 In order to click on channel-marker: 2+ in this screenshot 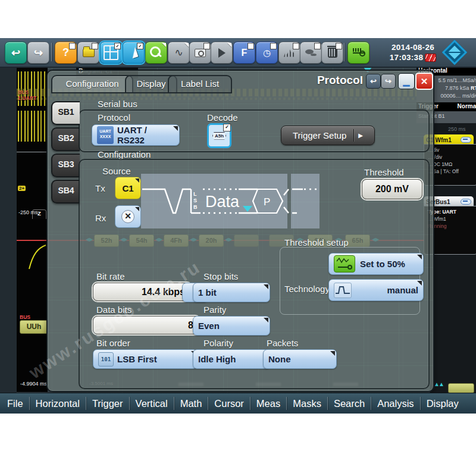, I will do `click(21, 188)`.